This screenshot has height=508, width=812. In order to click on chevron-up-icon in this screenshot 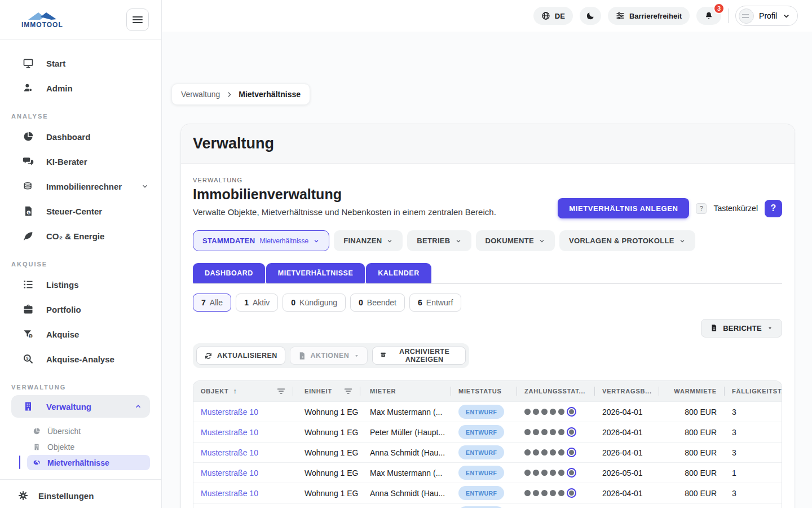, I will do `click(138, 406)`.